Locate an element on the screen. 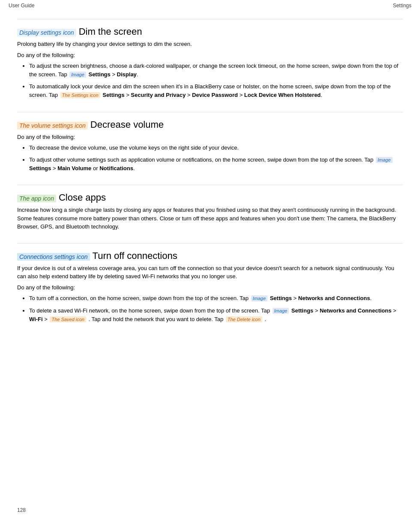 This screenshot has height=520, width=420. saved-icon-inline: The Saved icon is located at coordinates (68, 319).